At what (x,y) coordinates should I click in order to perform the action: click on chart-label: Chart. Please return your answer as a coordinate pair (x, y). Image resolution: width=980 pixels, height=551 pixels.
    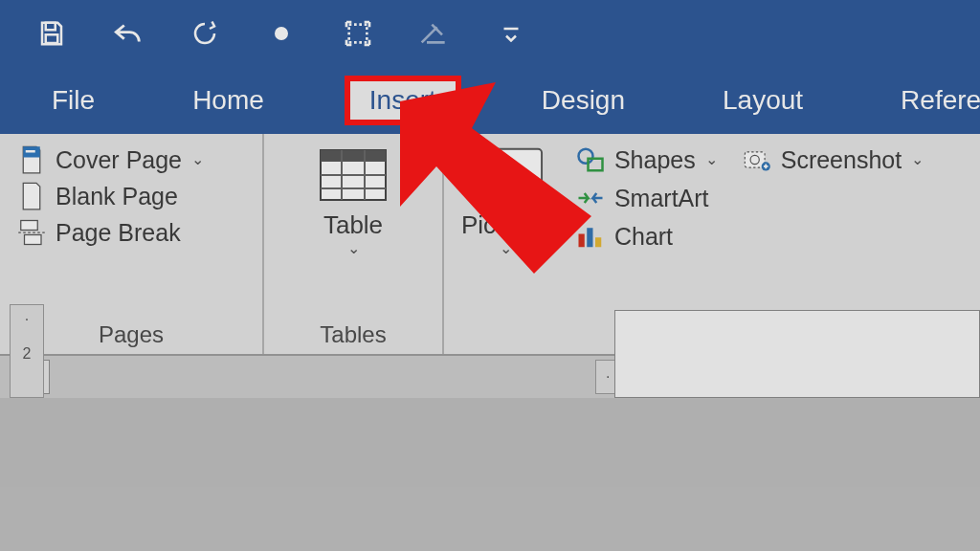
    Looking at the image, I should click on (643, 237).